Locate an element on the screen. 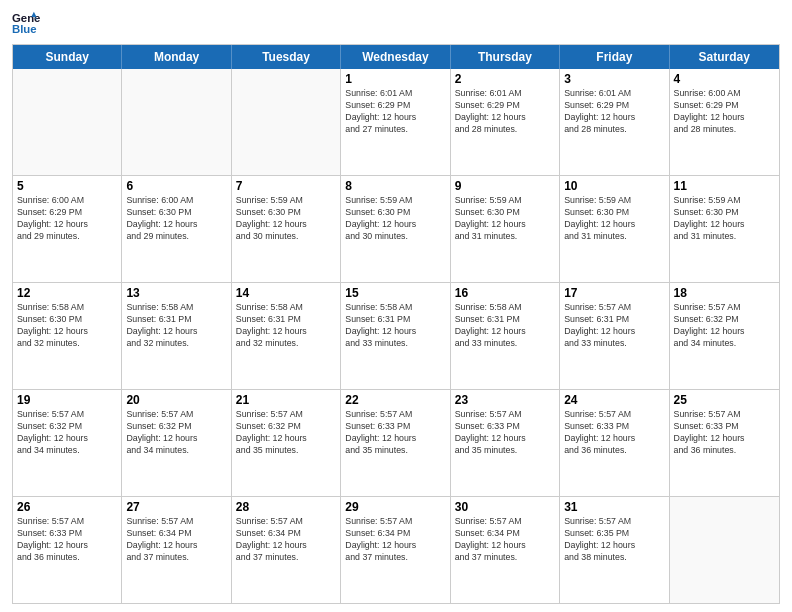 Image resolution: width=792 pixels, height=612 pixels. day-number: 8 is located at coordinates (395, 186).